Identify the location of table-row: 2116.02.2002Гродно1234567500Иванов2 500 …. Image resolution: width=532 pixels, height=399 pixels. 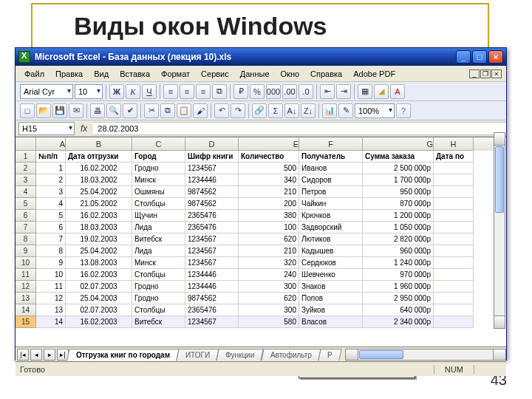
(261, 168).